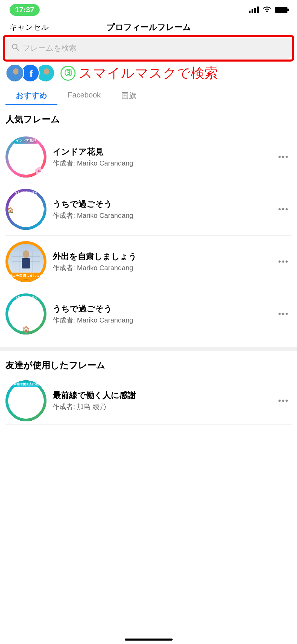  What do you see at coordinates (26, 401) in the screenshot?
I see `friends-frame-thumbnail-1: 最前線で働く人に感謝` at bounding box center [26, 401].